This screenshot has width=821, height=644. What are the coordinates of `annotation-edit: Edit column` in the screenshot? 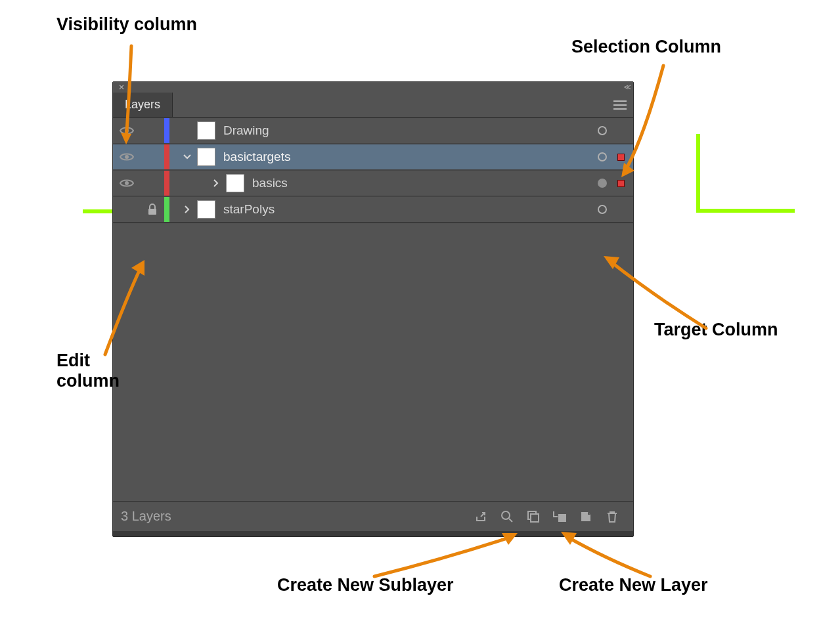 It's located at (99, 371).